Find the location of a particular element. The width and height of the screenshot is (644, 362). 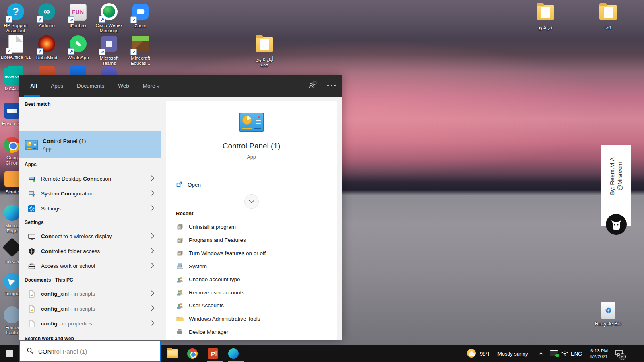

desktop-icon-folder-cs1: cs1 is located at coordinates (608, 17).